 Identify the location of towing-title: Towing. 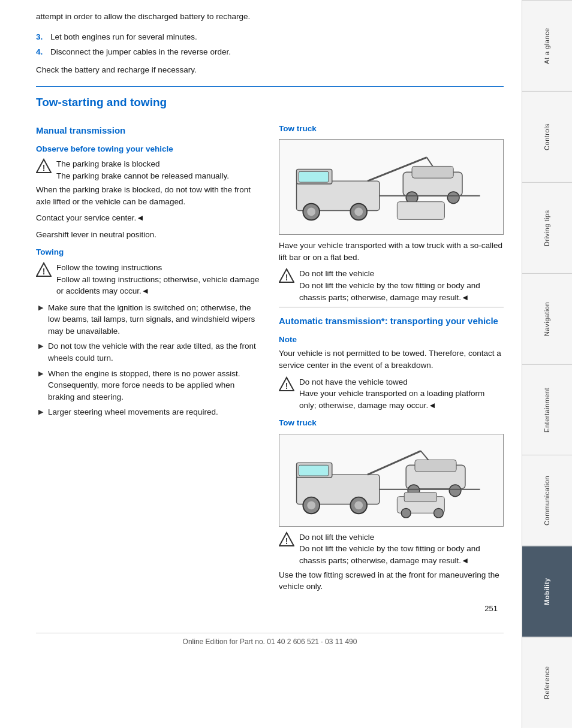
(149, 252).